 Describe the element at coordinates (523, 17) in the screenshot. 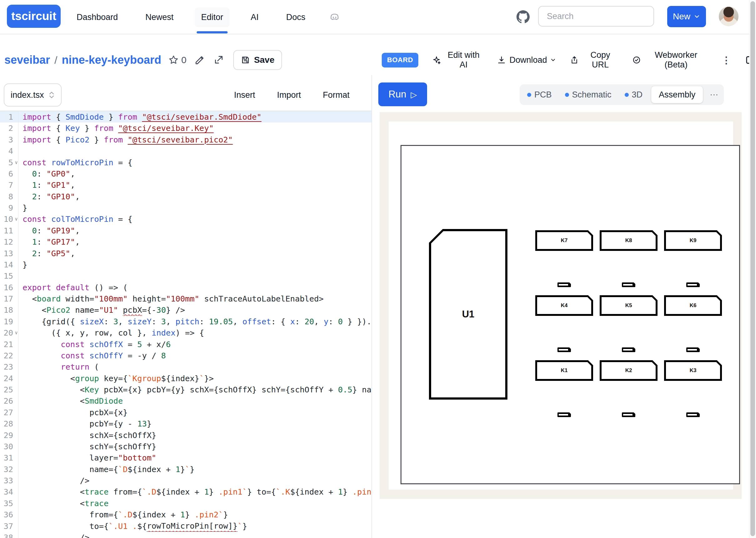

I see `github-icon` at that location.